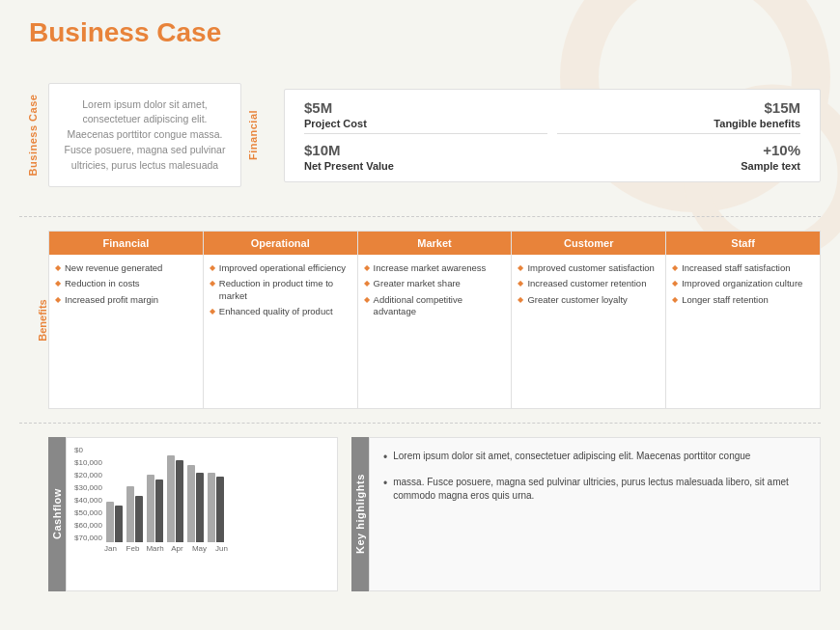 Image resolution: width=840 pixels, height=630 pixels. Describe the element at coordinates (589, 243) in the screenshot. I see `benefit-header-customer: Customer` at that location.